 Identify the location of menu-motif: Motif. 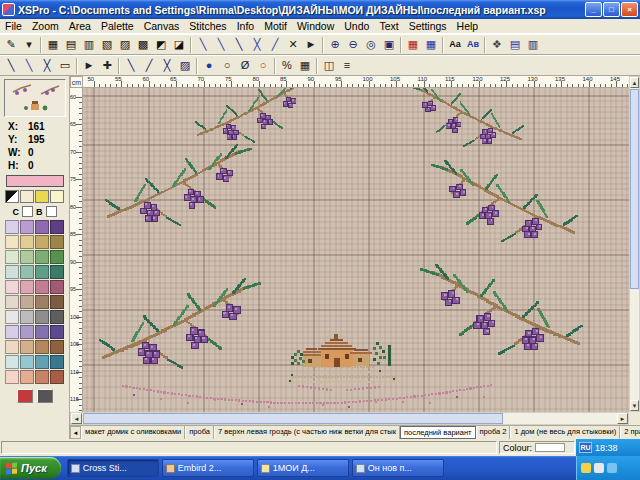
(276, 26).